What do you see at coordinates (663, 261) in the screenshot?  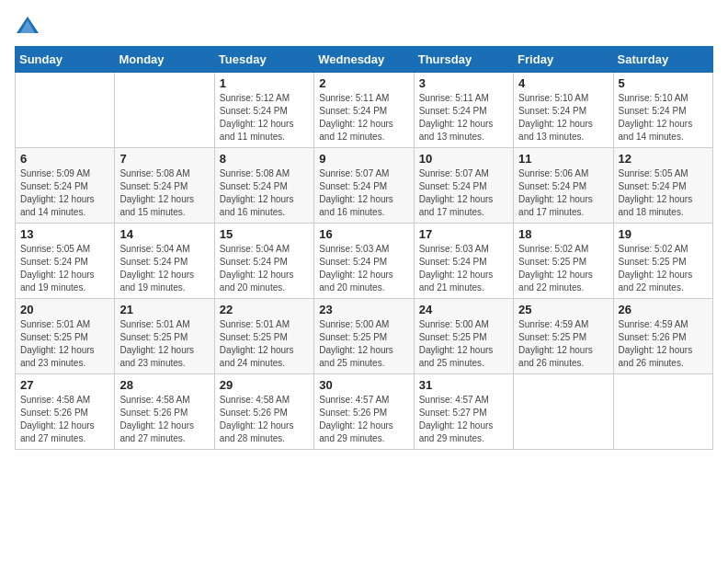 I see `calendar-cell: 19Sunrise: 5:02 AM Sunset: 5:25 PM Dayli…` at bounding box center [663, 261].